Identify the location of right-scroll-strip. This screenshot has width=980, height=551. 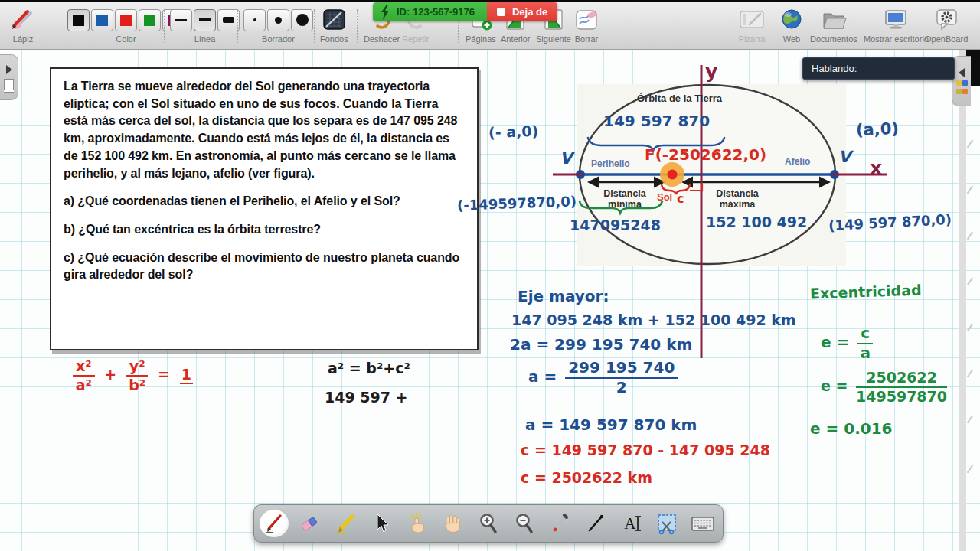
(962, 300).